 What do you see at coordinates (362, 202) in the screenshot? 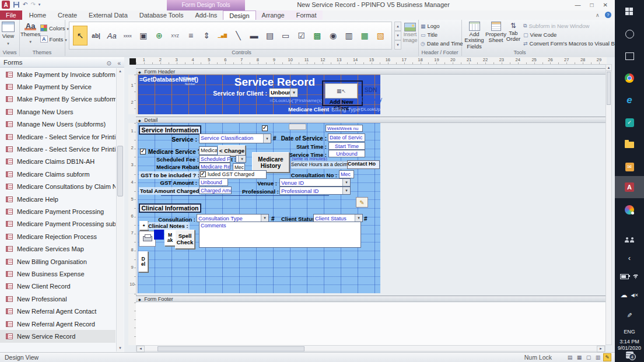
I see `notes-icon-button: ✎` at bounding box center [362, 202].